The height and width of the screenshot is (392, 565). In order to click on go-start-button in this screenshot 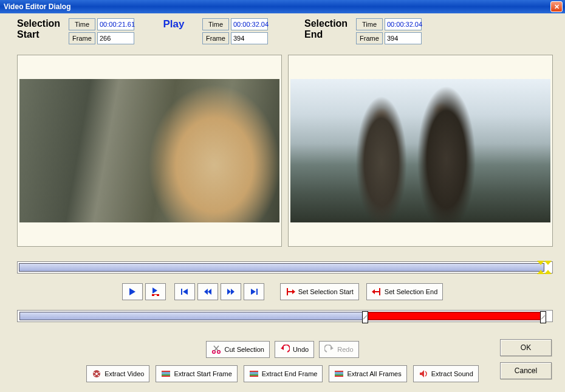, I will do `click(185, 292)`.